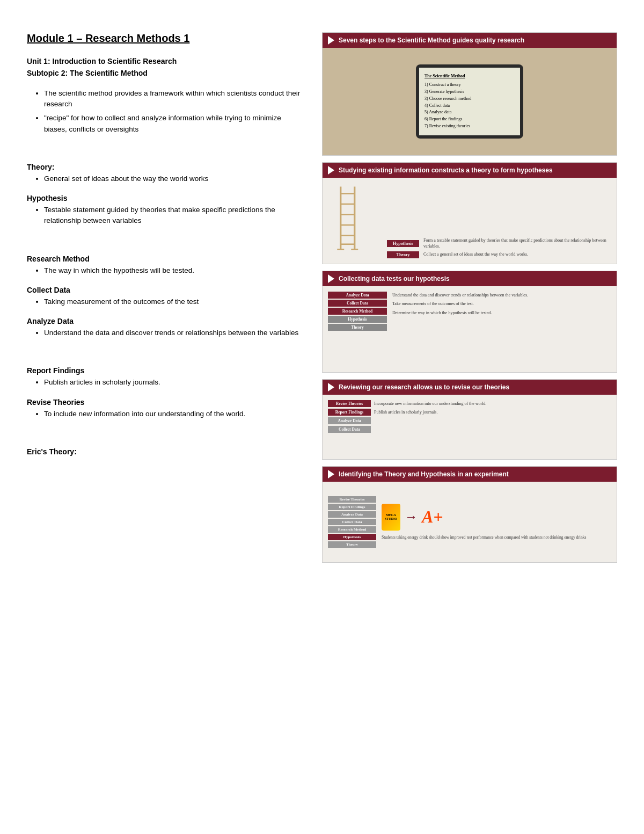  I want to click on slide-1-arrow-icon, so click(331, 40).